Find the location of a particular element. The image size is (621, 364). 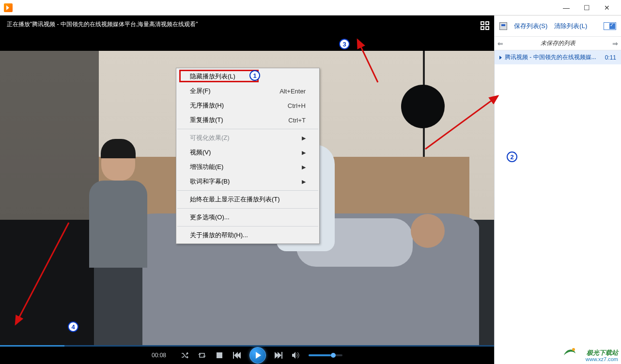

playlist-title: 未保存的列表 is located at coordinates (558, 44).